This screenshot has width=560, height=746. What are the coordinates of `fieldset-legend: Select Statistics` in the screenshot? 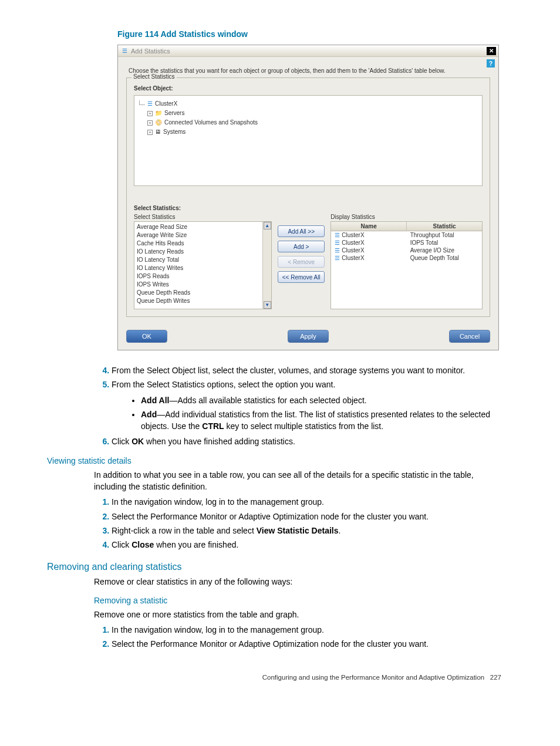 It's located at (154, 76).